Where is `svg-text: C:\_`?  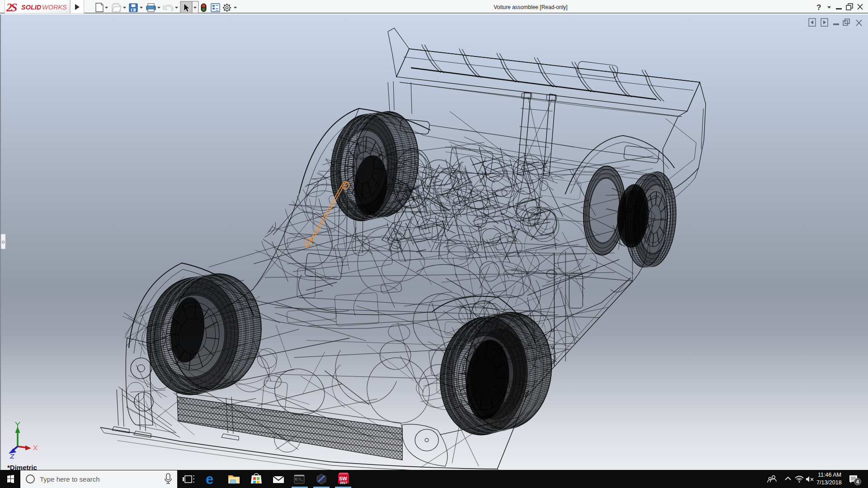
svg-text: C:\_ is located at coordinates (299, 479).